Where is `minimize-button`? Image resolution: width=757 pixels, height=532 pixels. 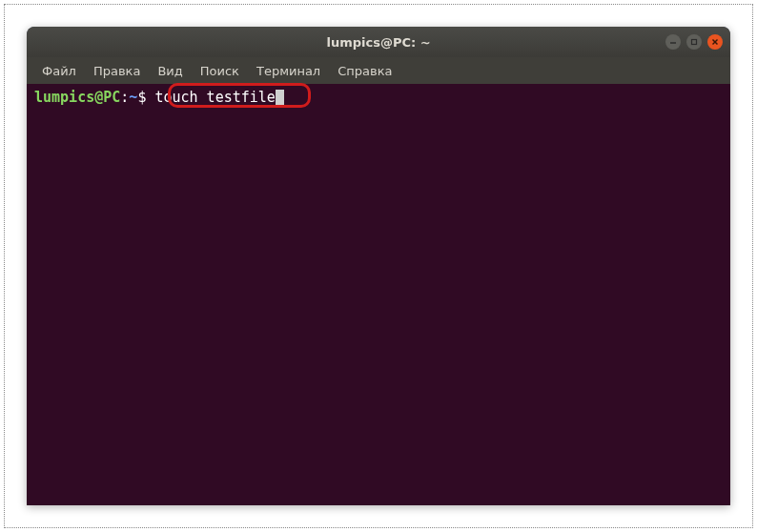 minimize-button is located at coordinates (673, 42).